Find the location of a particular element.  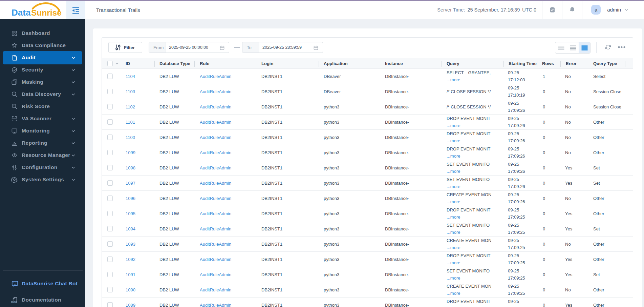

svg-text: Sunrise is located at coordinates (46, 13).